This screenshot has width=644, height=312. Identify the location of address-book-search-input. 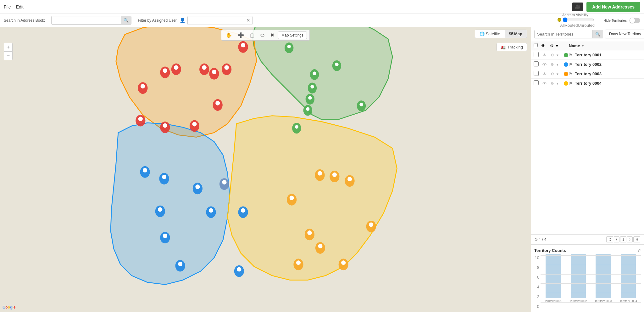
(86, 20).